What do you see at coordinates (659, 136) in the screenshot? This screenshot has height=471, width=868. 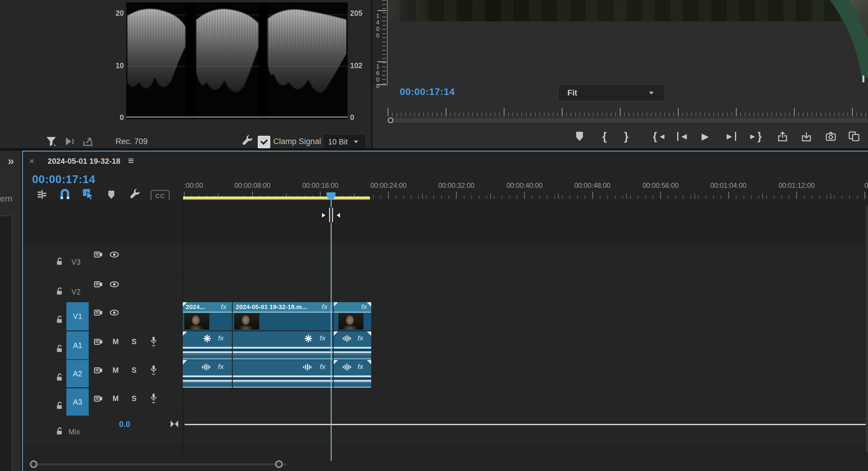 I see `go-to-in-button: { ◄` at bounding box center [659, 136].